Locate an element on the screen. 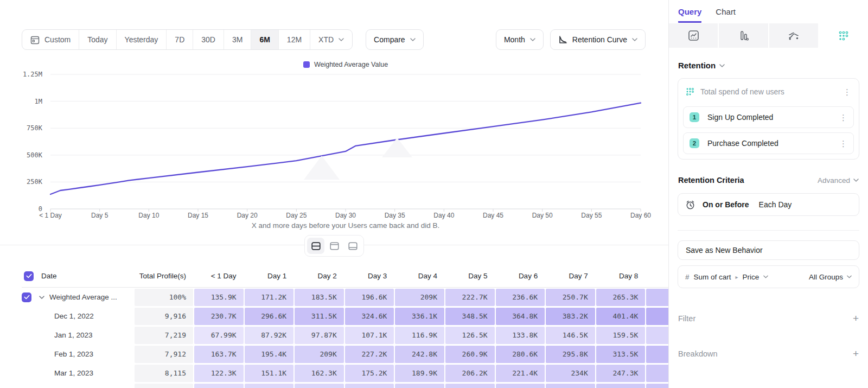 The width and height of the screenshot is (868, 388). layout-table-only-toggle is located at coordinates (353, 246).